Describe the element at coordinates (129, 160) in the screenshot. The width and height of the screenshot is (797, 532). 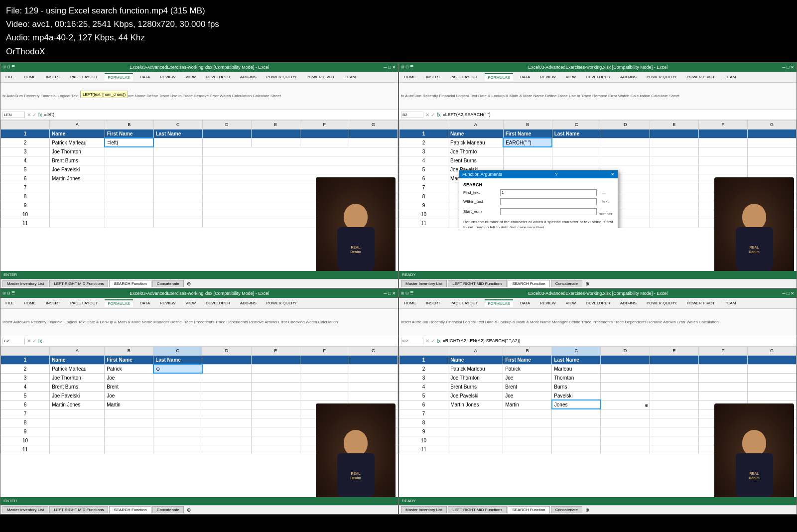
I see `cell-b4-tl` at that location.